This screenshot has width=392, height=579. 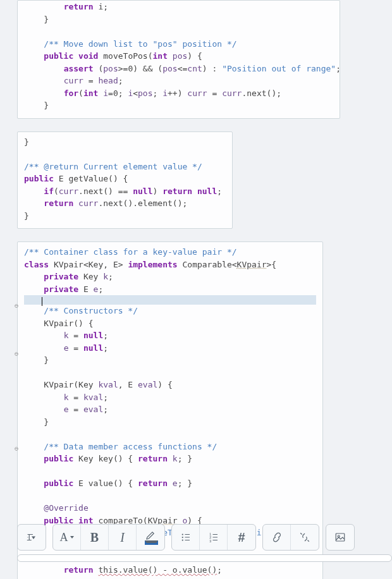 What do you see at coordinates (109, 537) in the screenshot?
I see `font-style-group: A B I` at bounding box center [109, 537].